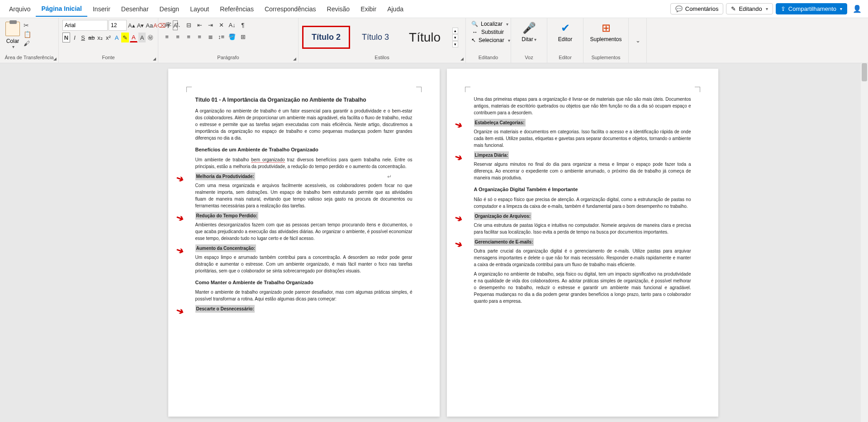 The width and height of the screenshot is (868, 422). Describe the element at coordinates (565, 39) in the screenshot. I see `editor-button: Editor` at that location.